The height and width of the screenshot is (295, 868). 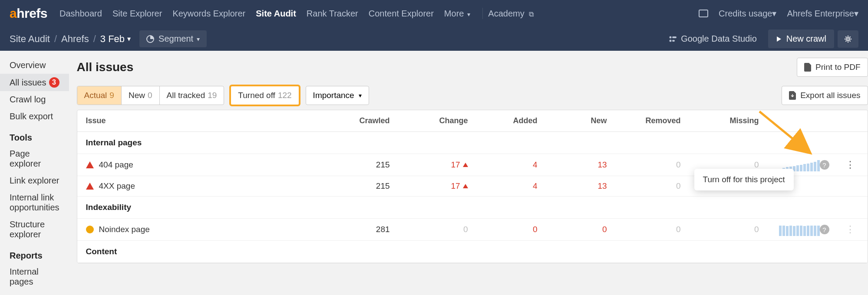 I want to click on segment-button: Segment▾, so click(x=173, y=39).